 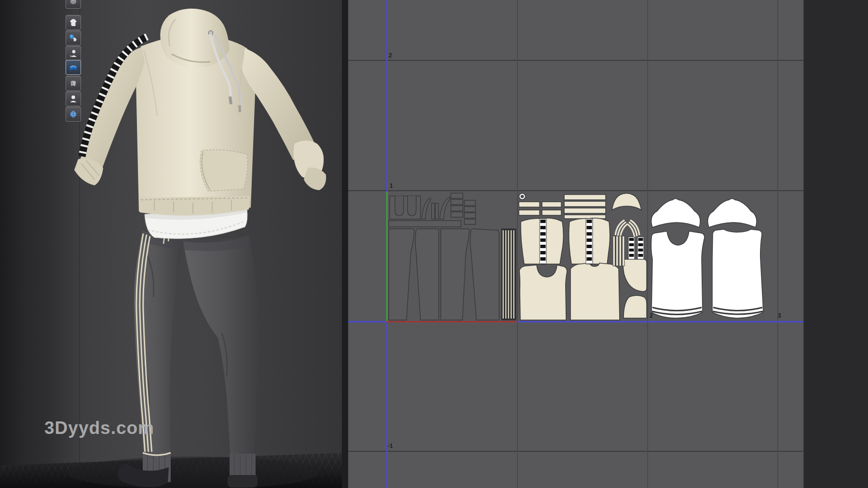 What do you see at coordinates (73, 114) in the screenshot?
I see `toolbar-button-globe` at bounding box center [73, 114].